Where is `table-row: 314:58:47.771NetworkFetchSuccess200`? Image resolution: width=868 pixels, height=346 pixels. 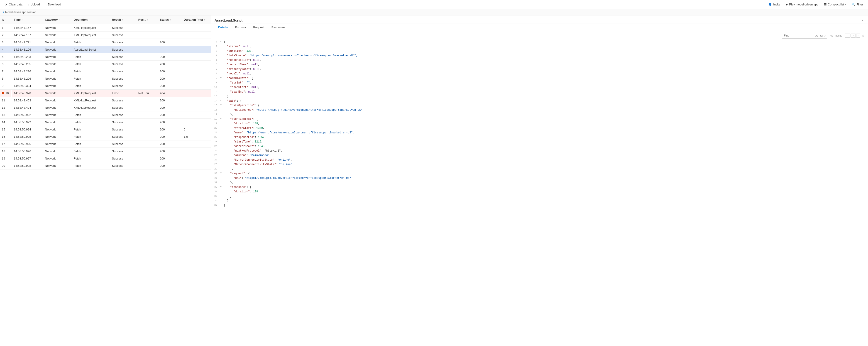 table-row: 314:58:47.771NetworkFetchSuccess200 is located at coordinates (105, 42).